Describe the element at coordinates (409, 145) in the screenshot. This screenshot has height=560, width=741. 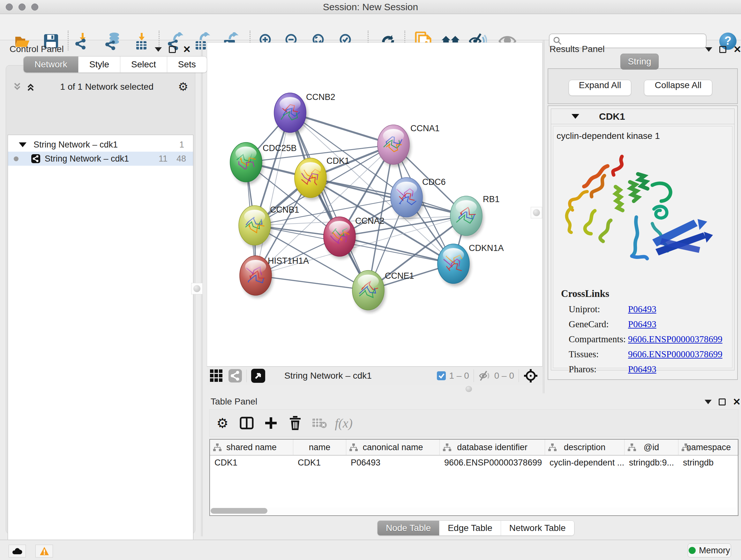
I see `node-CCNA1: CCNA1` at that location.